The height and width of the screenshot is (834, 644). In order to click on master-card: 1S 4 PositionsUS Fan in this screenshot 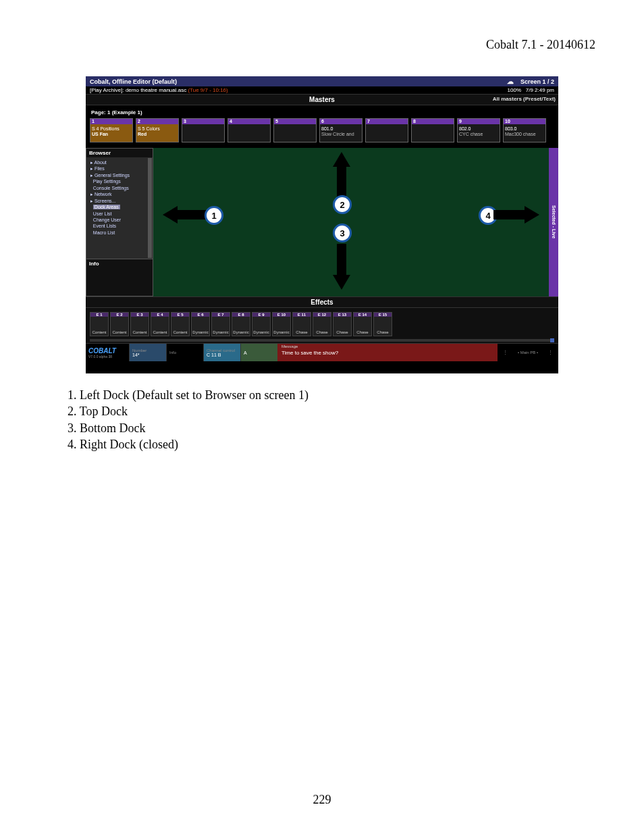, I will do `click(111, 130)`.